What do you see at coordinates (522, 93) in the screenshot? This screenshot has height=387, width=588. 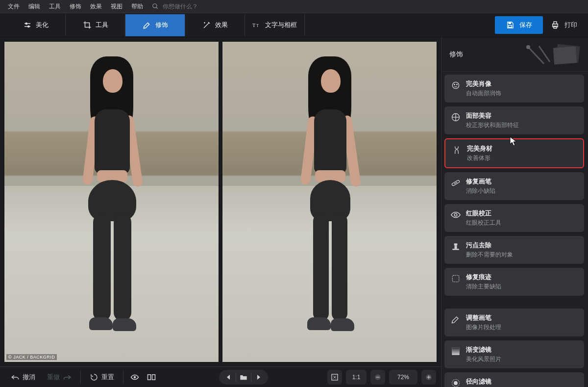 I see `tool-desc: 自动面部润饰` at bounding box center [522, 93].